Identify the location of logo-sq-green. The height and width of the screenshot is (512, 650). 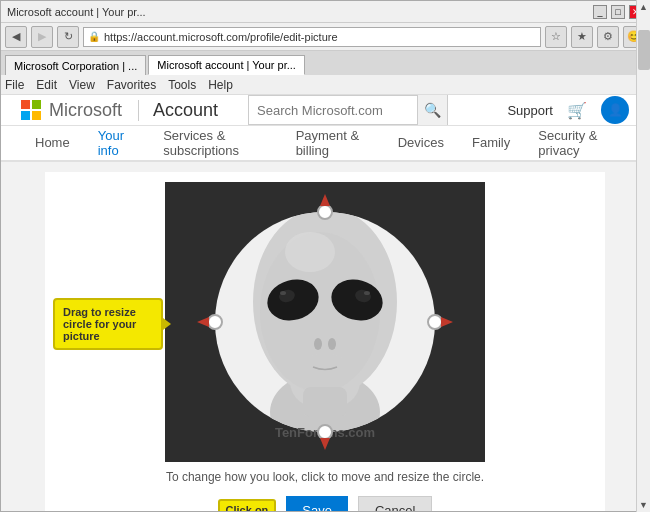
(36, 104).